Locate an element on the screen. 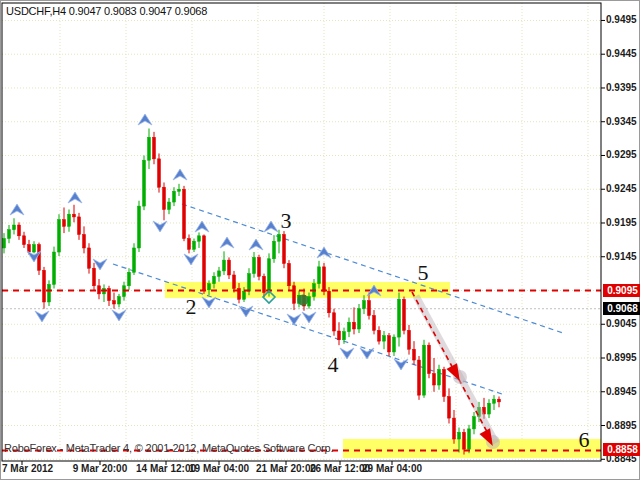  price-axis-label: 0.9245 is located at coordinates (622, 188).